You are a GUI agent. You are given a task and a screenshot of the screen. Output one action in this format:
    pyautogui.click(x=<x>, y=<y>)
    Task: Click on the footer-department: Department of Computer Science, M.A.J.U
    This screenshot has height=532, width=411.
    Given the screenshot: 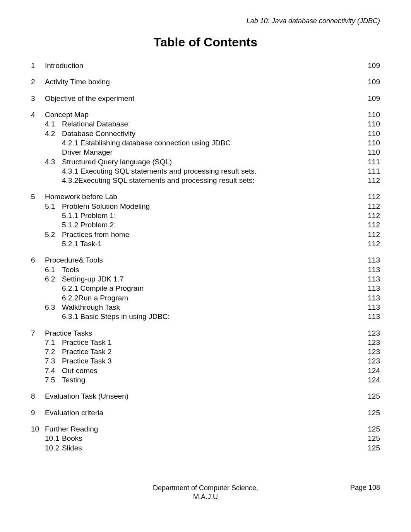 What is the action you would take?
    pyautogui.click(x=206, y=493)
    